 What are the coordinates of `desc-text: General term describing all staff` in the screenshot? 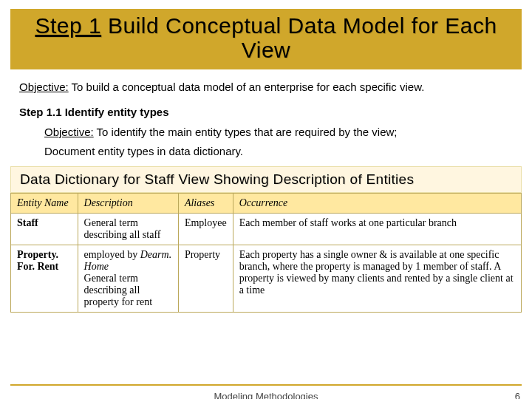 It's located at (123, 229).